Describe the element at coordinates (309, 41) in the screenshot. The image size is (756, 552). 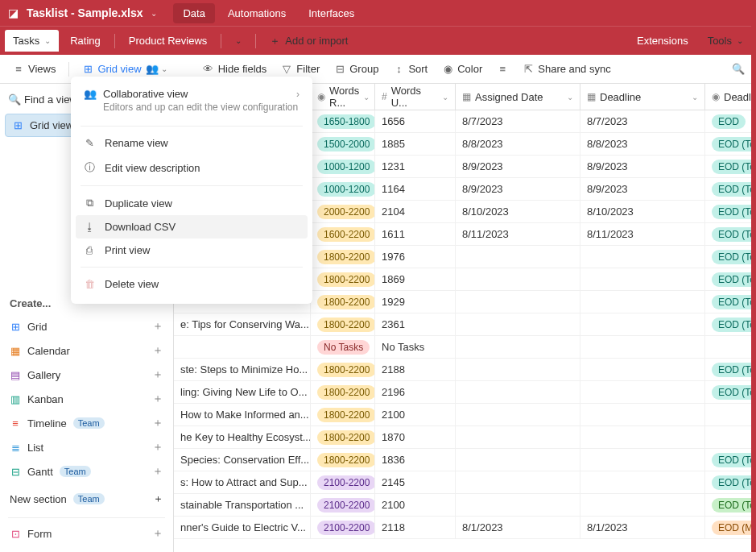
I see `add-or-import-button: ＋Add or import` at that location.